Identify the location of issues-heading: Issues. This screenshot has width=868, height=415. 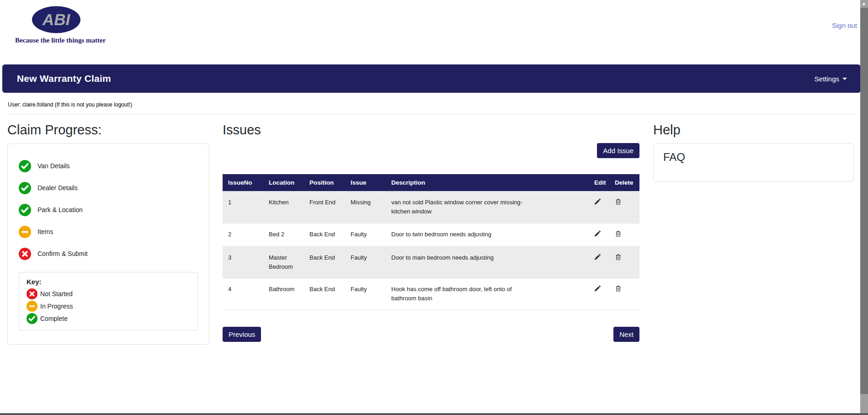
(431, 130).